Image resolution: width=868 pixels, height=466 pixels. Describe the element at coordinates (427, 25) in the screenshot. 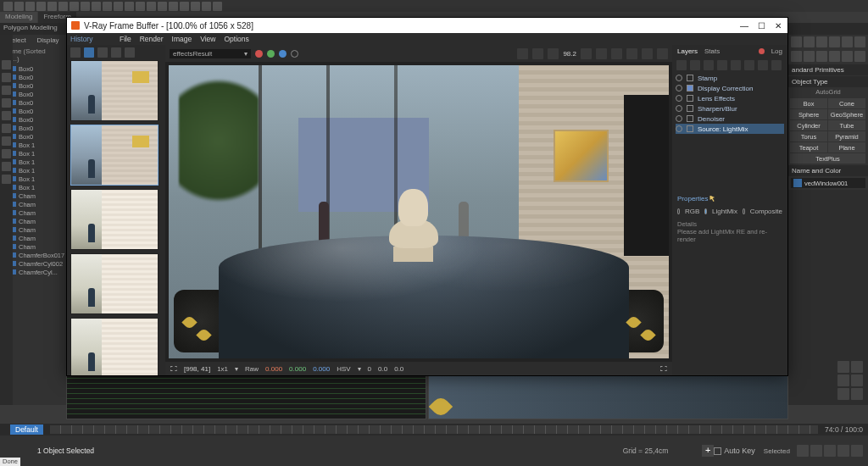

I see `vfb-titlebar: V-Ray Frame Buffer - [100.0% of 1056 x 5…` at that location.